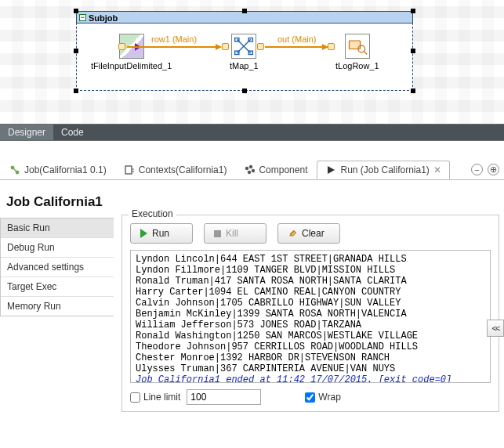 The image size is (504, 448). Describe the element at coordinates (129, 170) in the screenshot. I see `contexts-icon` at that location.